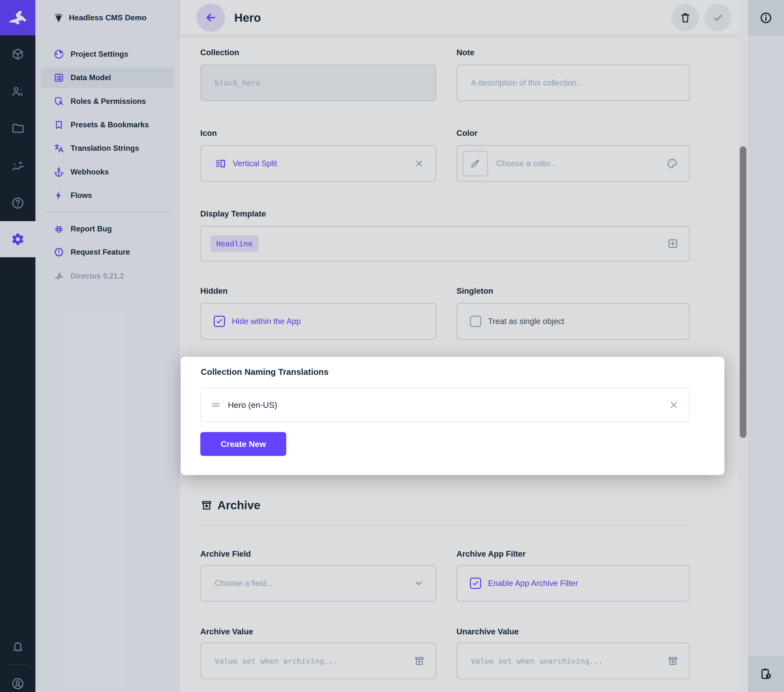 This screenshot has width=784, height=692. Describe the element at coordinates (18, 239) in the screenshot. I see `settings-module-active` at that location.